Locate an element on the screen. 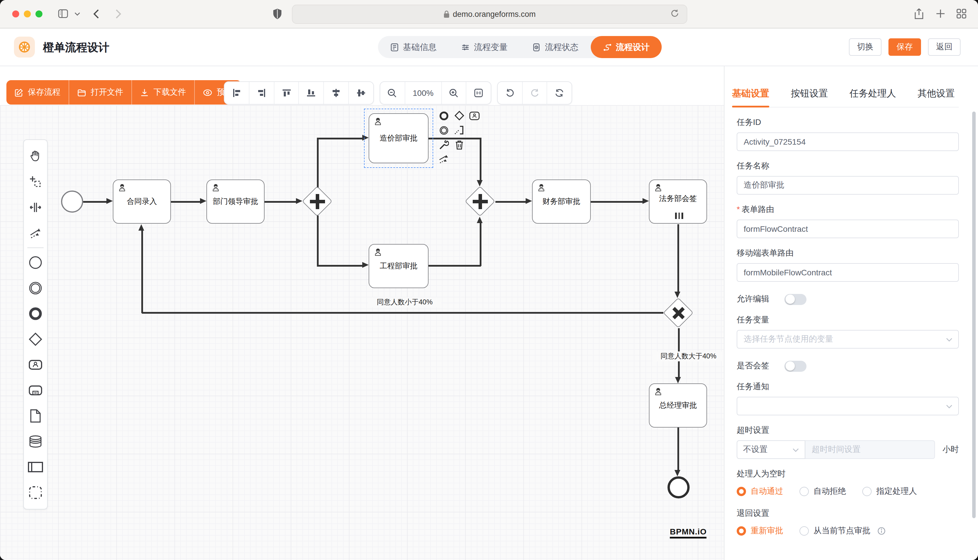 The height and width of the screenshot is (560, 978). timeout-value-input: 超时时间设置 is located at coordinates (870, 450).